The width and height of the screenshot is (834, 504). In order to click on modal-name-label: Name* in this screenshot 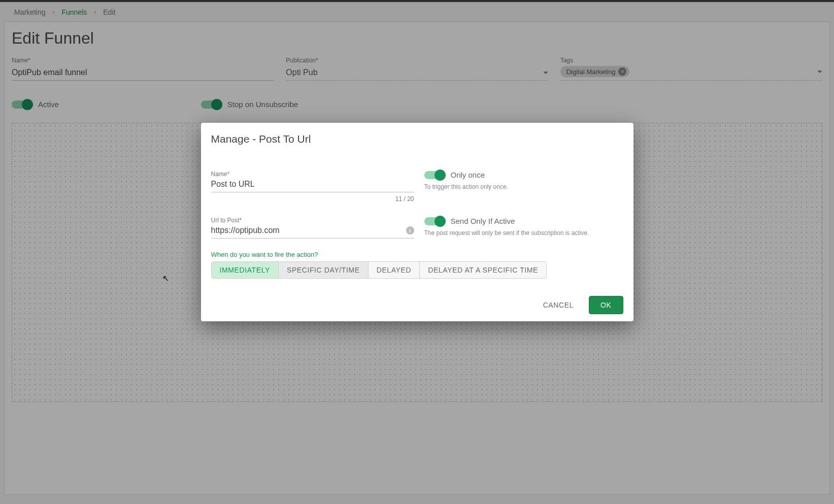, I will do `click(313, 174)`.